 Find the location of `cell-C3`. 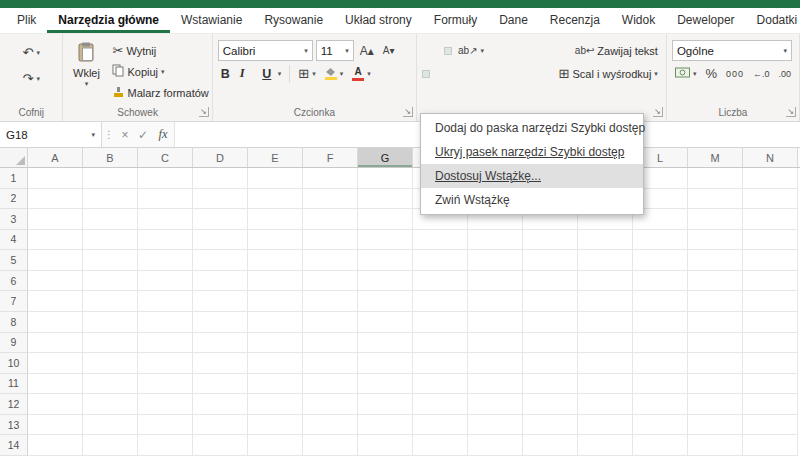

cell-C3 is located at coordinates (166, 220).